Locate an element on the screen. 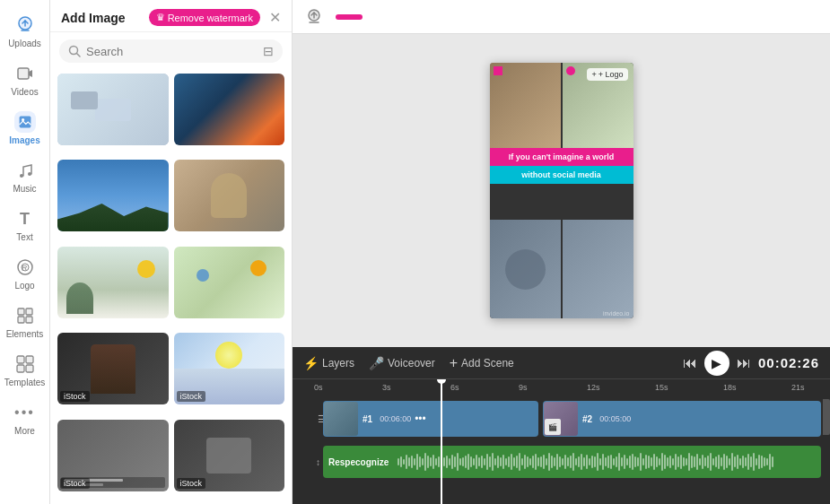 The height and width of the screenshot is (504, 830). watermark-text: invideo.io is located at coordinates (616, 314).